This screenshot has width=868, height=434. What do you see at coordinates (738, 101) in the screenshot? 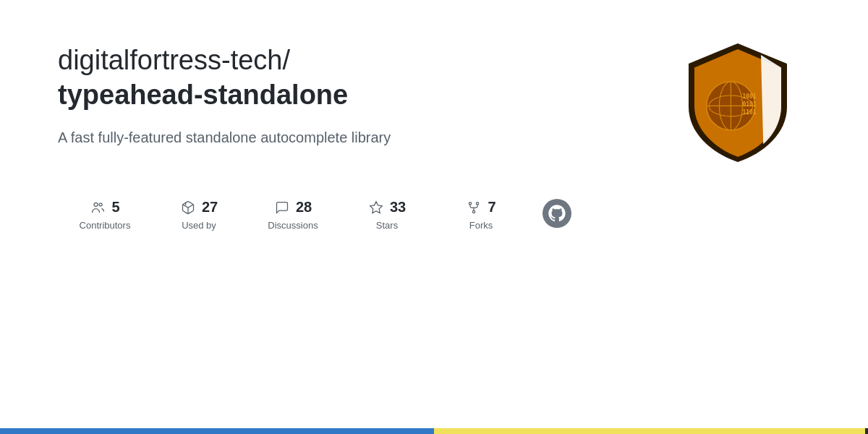
I see `right-section: 1001 0101 1101` at bounding box center [738, 101].